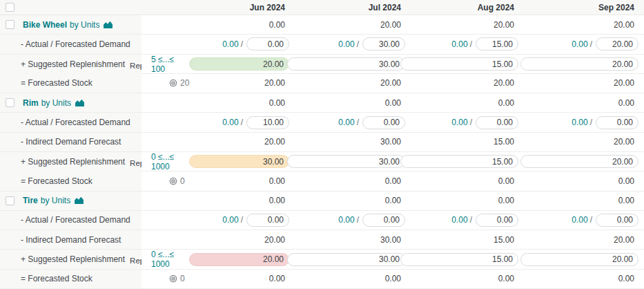 This screenshot has height=289, width=644. I want to click on product-name: Rim, so click(30, 103).